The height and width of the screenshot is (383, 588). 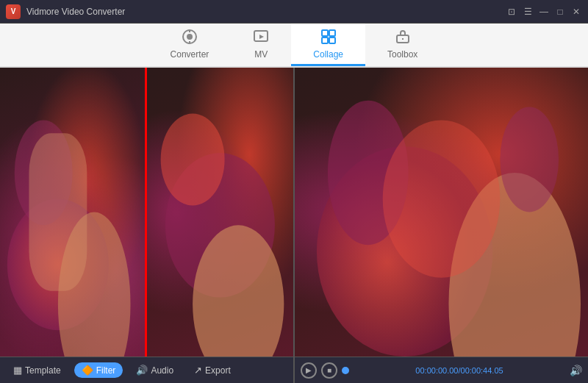 What do you see at coordinates (266, 12) in the screenshot?
I see `app-title: Vidmore Video Converter` at bounding box center [266, 12].